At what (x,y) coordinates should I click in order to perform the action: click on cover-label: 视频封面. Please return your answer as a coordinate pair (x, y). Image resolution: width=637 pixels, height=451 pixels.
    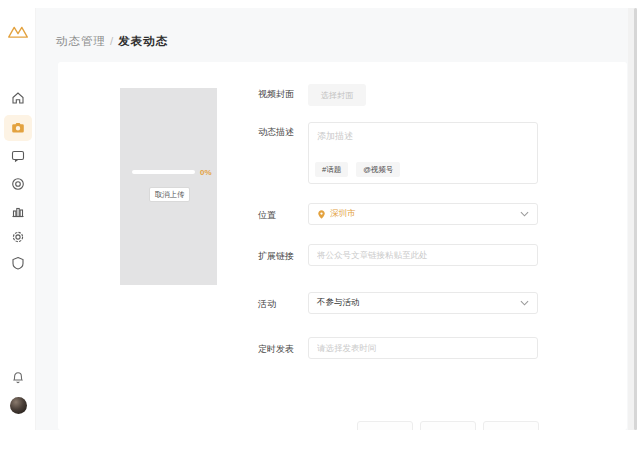
    Looking at the image, I should click on (276, 94).